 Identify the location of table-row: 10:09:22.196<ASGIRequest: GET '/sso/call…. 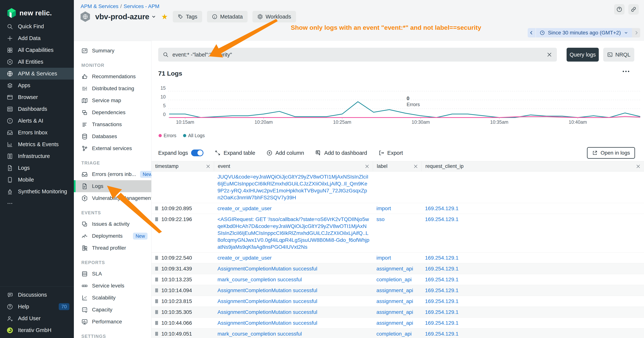
(398, 233).